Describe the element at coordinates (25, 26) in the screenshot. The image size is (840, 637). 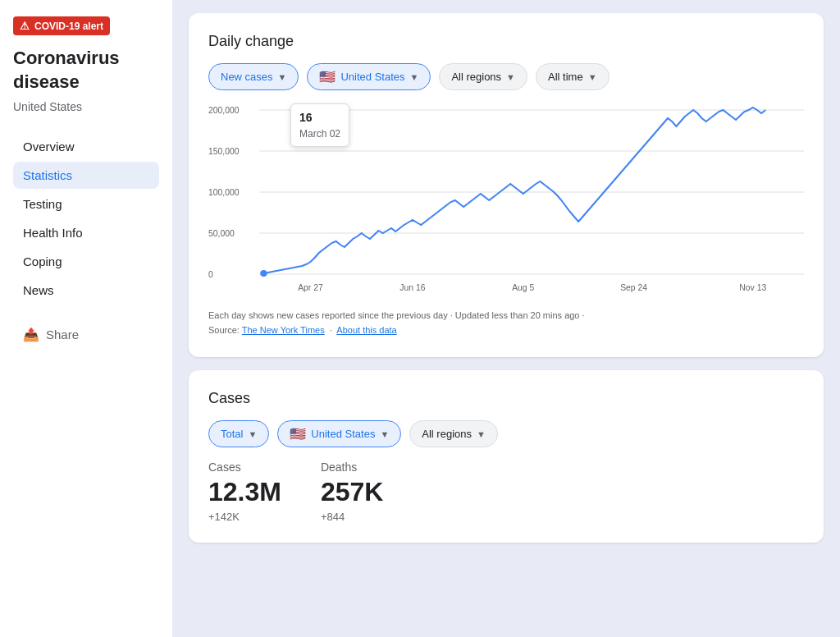
I see `alert-icon: ⚠` at that location.